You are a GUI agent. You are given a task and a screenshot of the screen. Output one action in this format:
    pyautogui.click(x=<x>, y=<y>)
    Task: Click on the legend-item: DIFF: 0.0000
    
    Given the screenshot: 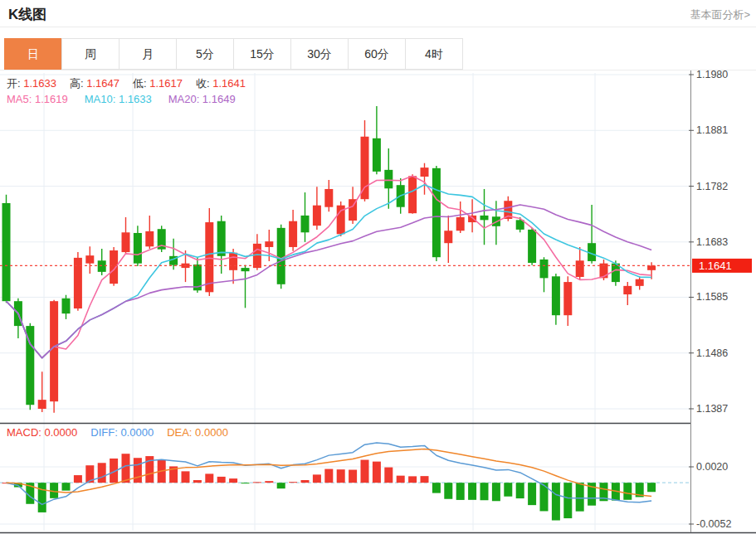 What is the action you would take?
    pyautogui.click(x=122, y=433)
    